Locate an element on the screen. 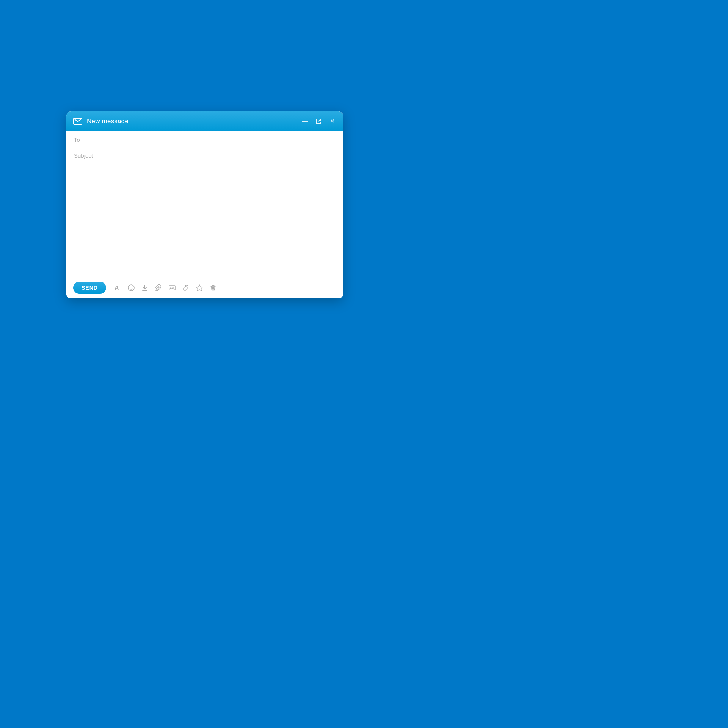 This screenshot has width=728, height=728. star-icon is located at coordinates (199, 288).